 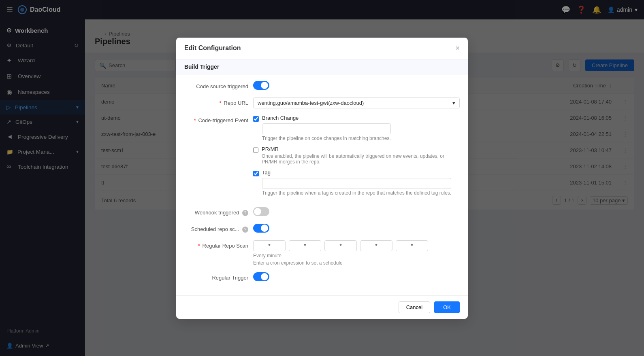 I want to click on webhook-help-icon: ?, so click(x=245, y=213).